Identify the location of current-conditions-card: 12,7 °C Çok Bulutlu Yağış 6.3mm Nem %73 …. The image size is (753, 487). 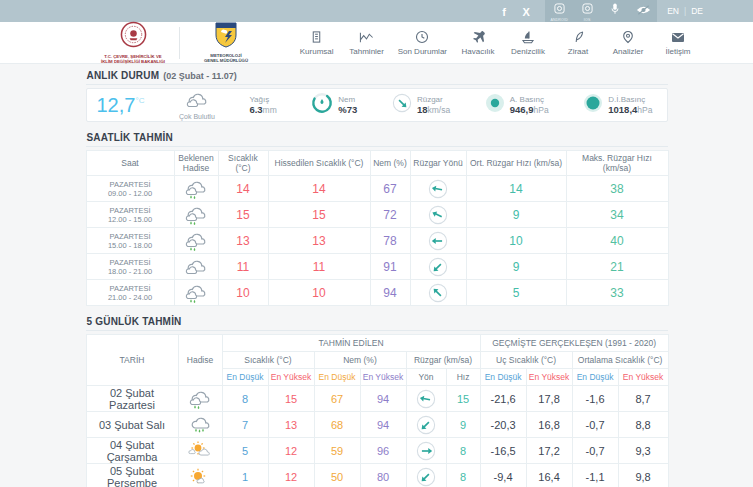
(377, 105).